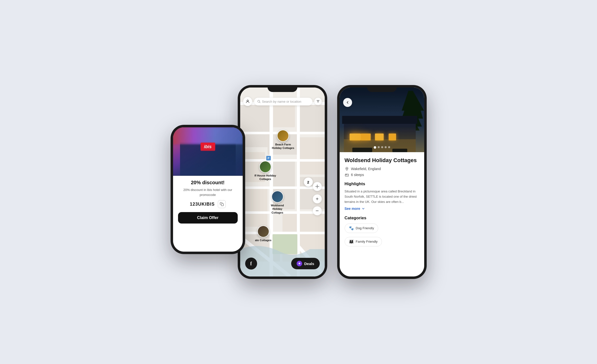 The width and height of the screenshot is (597, 364). Describe the element at coordinates (308, 182) in the screenshot. I see `map-cluster-badge: 2` at that location.